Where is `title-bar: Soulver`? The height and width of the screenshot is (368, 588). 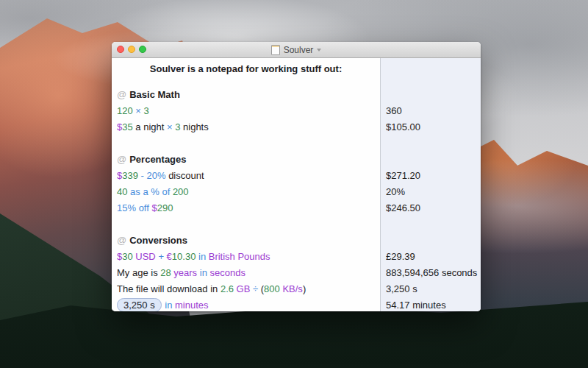 title-bar: Soulver is located at coordinates (296, 50).